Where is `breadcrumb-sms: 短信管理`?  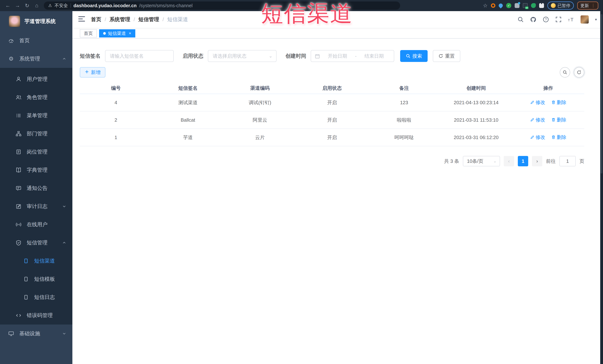
breadcrumb-sms: 短信管理 is located at coordinates (149, 20).